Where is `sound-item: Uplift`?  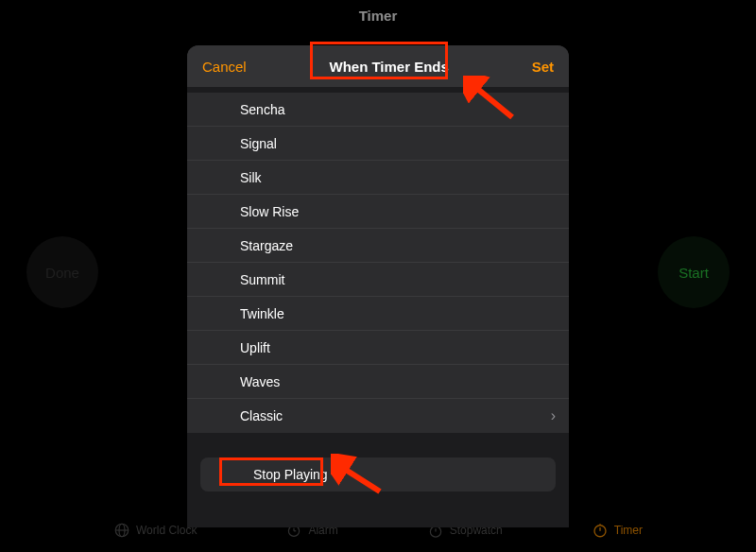
sound-item: Uplift is located at coordinates (378, 348).